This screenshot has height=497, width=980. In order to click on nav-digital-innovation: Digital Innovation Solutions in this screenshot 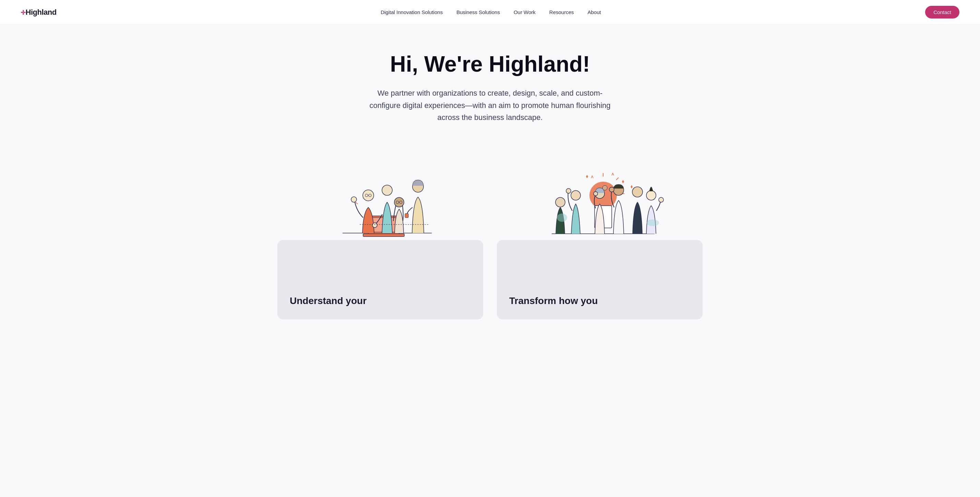, I will do `click(412, 12)`.